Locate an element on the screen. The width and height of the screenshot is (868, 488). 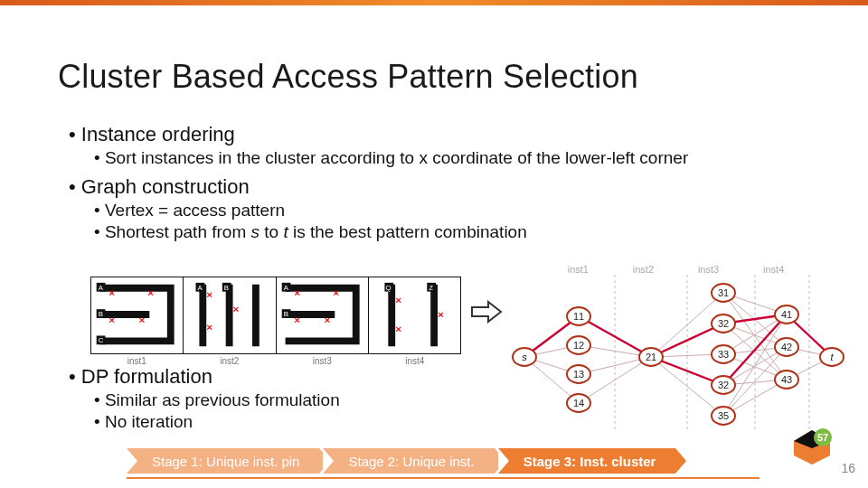
svg-text: 33 is located at coordinates (723, 354).